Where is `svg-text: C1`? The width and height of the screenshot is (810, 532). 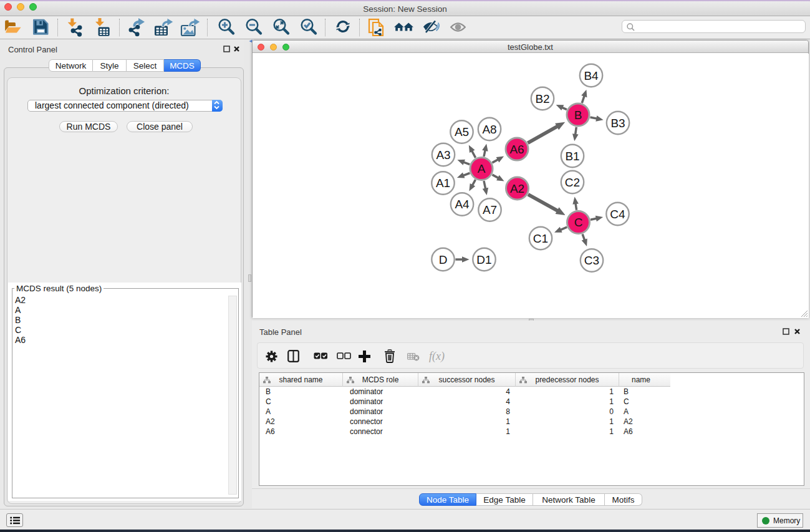
svg-text: C1 is located at coordinates (541, 238).